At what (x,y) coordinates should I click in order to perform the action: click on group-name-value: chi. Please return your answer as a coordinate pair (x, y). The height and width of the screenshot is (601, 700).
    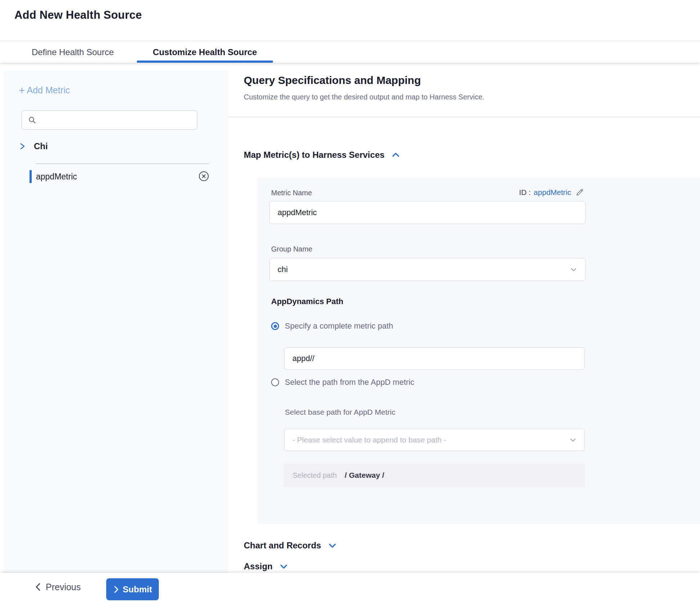
    Looking at the image, I should click on (283, 270).